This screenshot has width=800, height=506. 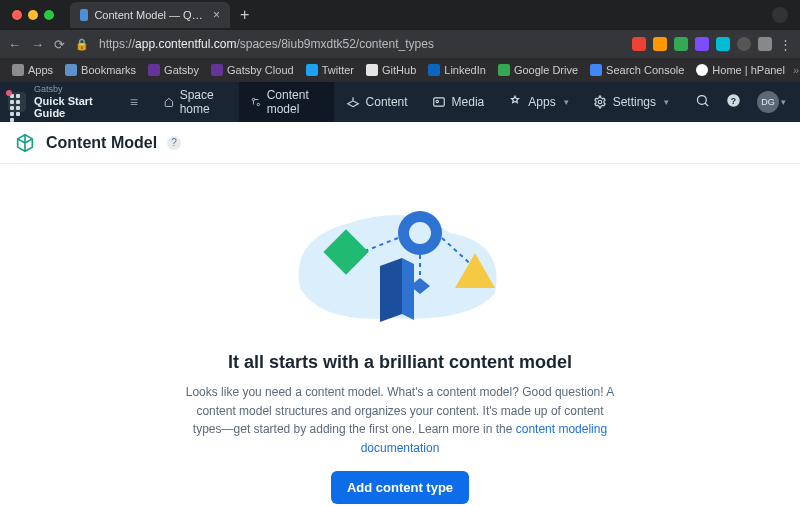 What do you see at coordinates (17, 102) in the screenshot?
I see `app-switcher-icon` at bounding box center [17, 102].